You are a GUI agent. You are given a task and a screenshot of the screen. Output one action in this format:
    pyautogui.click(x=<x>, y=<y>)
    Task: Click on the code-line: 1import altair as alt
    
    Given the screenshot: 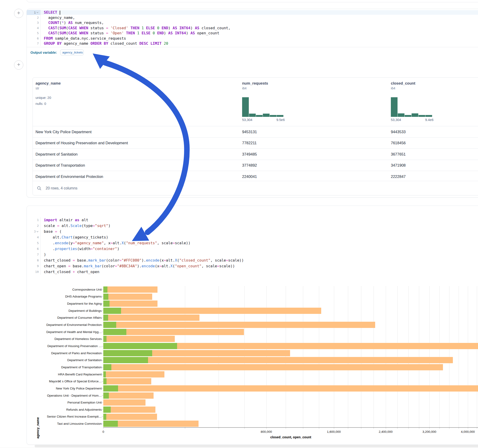 What is the action you would take?
    pyautogui.click(x=252, y=220)
    